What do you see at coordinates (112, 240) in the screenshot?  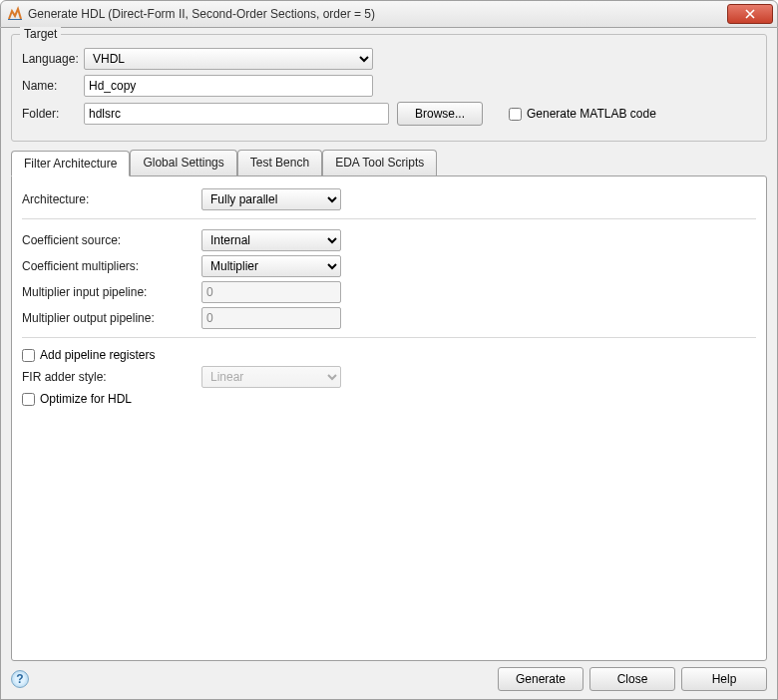 I see `coef-source-label: Coefficient source:` at bounding box center [112, 240].